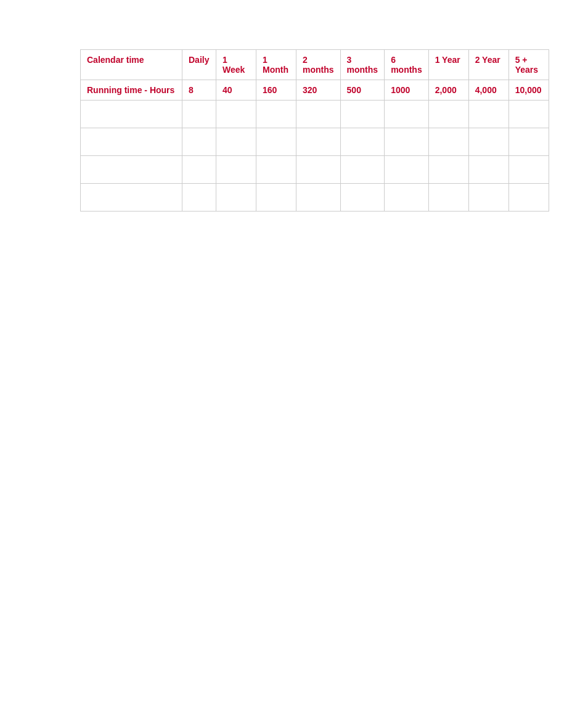 The image size is (588, 727). I want to click on header-calendar-time: Calendar time, so click(132, 65).